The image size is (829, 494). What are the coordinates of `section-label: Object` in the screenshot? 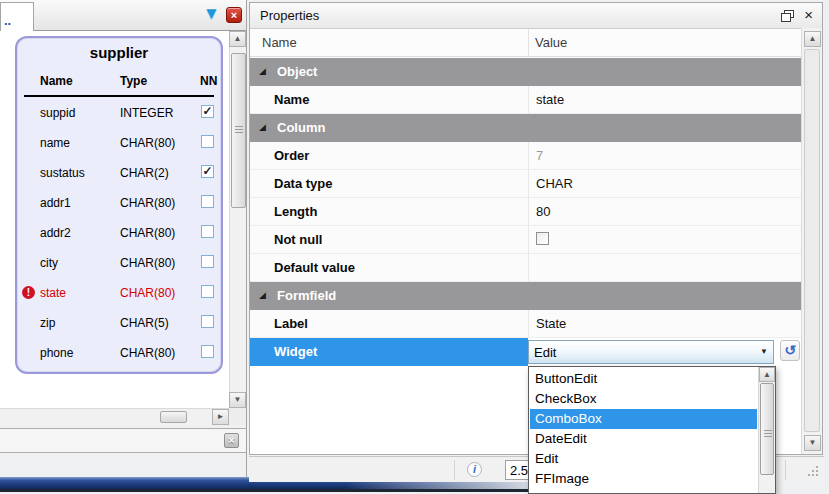 It's located at (297, 72).